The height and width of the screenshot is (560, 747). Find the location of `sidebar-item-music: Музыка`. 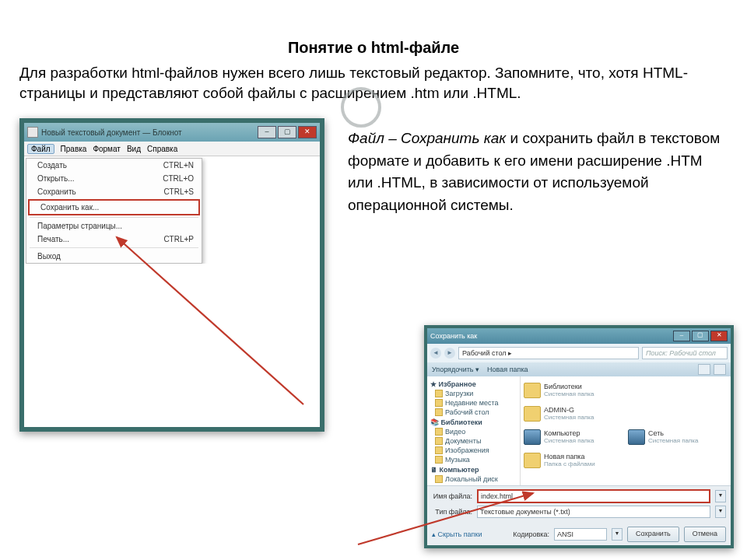

sidebar-item-music: Музыка is located at coordinates (473, 460).